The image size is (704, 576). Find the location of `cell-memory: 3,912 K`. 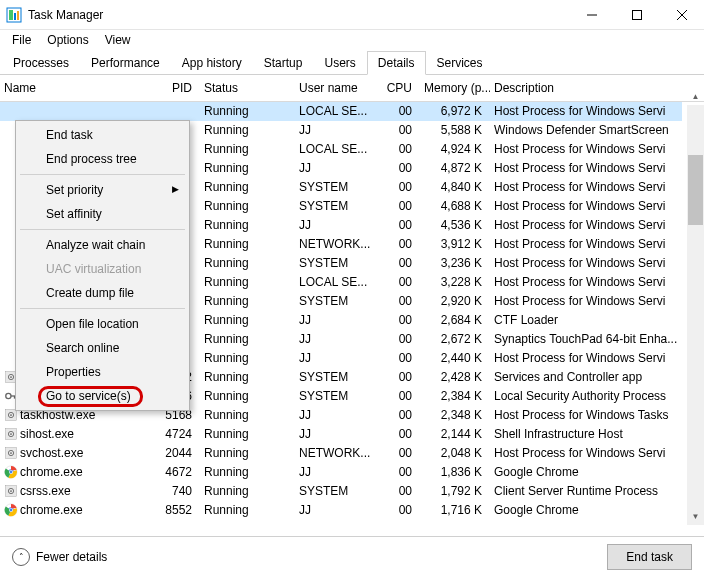

cell-memory: 3,912 K is located at coordinates (455, 244).